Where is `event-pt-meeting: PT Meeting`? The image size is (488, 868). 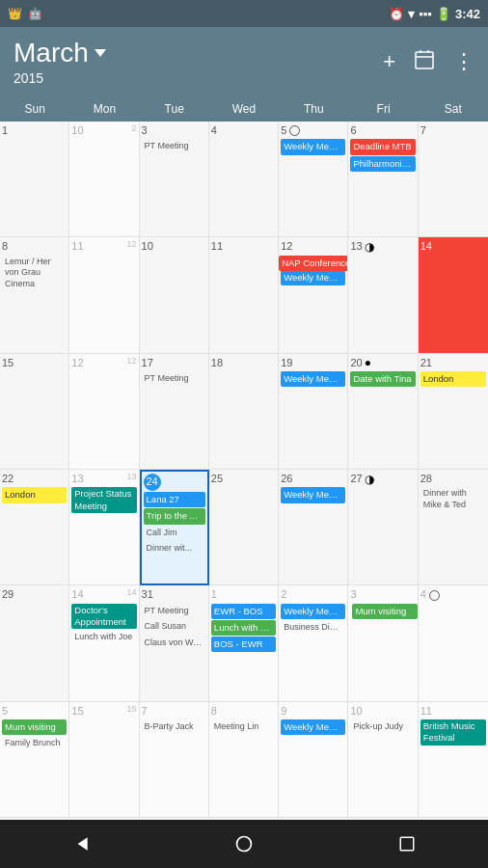
event-pt-meeting: PT Meeting is located at coordinates (174, 147).